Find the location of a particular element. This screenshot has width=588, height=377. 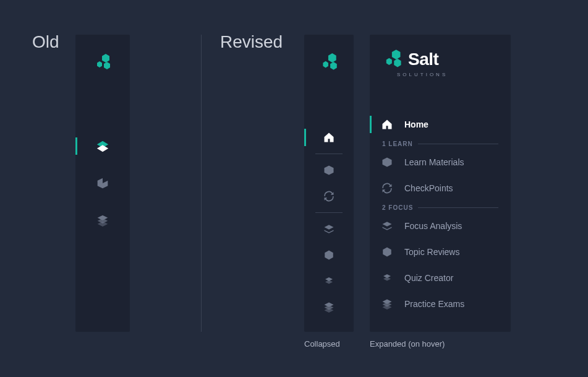

sidebar-old is located at coordinates (103, 183).